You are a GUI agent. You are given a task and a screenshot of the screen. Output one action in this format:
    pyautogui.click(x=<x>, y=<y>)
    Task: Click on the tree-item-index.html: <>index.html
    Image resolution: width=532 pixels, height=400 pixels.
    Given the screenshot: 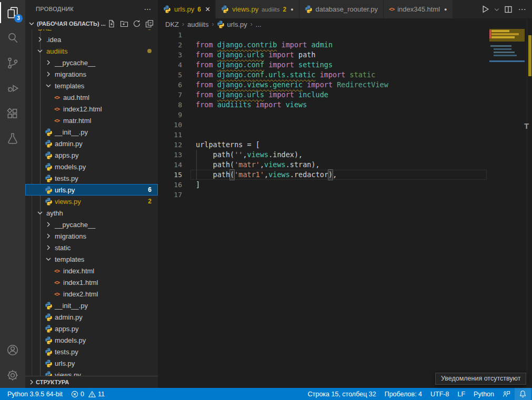 What is the action you would take?
    pyautogui.click(x=92, y=271)
    